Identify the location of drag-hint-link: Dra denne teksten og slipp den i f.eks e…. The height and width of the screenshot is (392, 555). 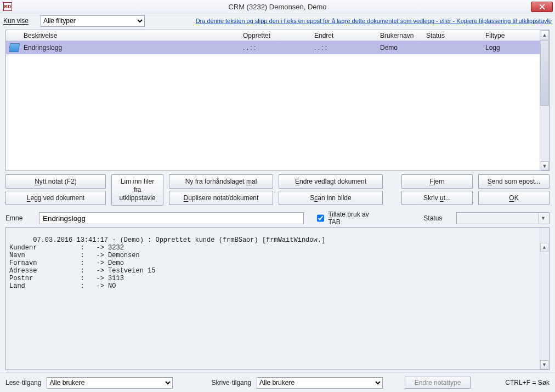
(374, 21).